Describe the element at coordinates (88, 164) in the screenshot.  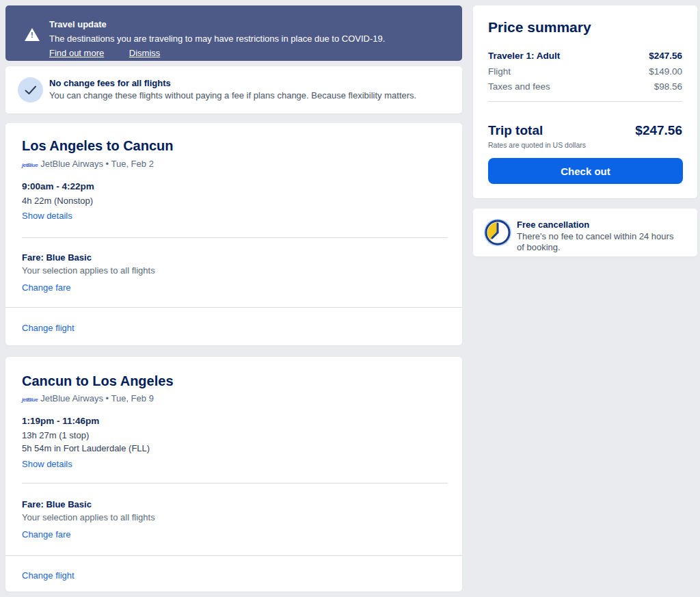
I see `airline-row: jetBlueJetBlue Airways • Tue, Feb 2` at that location.